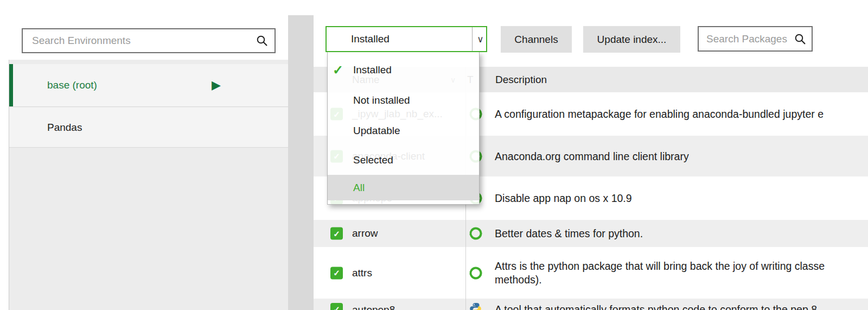 Image resolution: width=868 pixels, height=310 pixels. What do you see at coordinates (373, 307) in the screenshot?
I see `package-name: autopep8` at bounding box center [373, 307].